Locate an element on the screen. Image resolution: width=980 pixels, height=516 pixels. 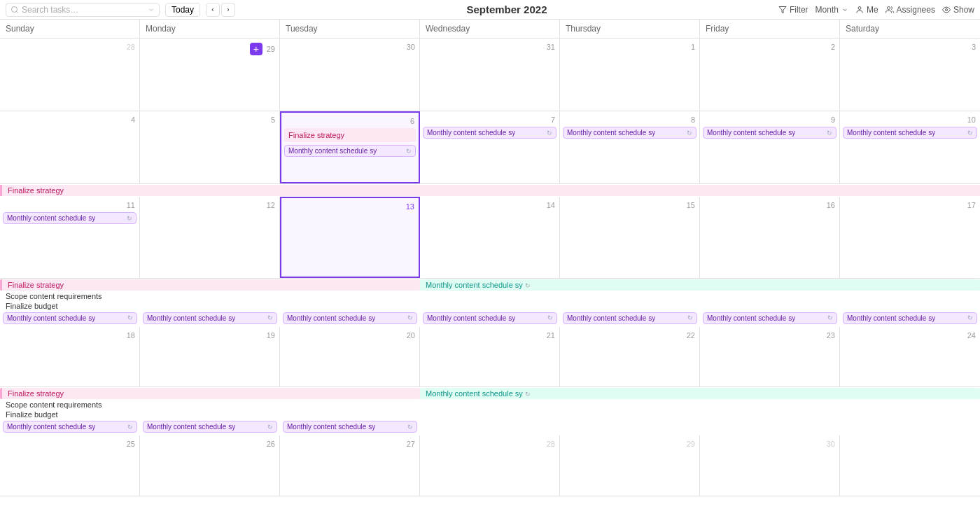
show-button: Show is located at coordinates (958, 10).